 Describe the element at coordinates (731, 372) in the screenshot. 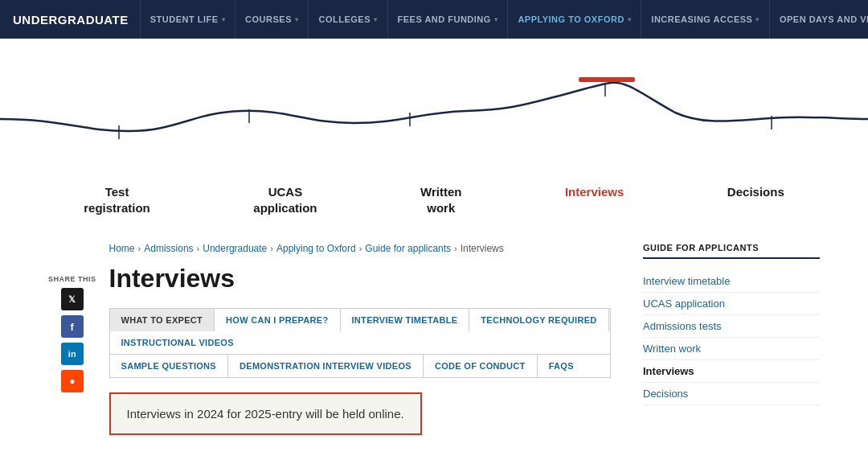

I see `sidebar-link-interviews: Interviews` at that location.